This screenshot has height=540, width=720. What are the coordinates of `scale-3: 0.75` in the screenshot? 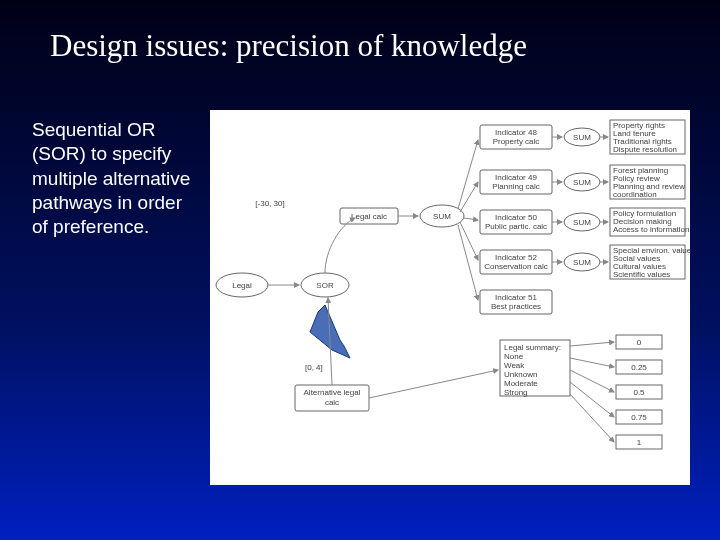 It's located at (639, 417).